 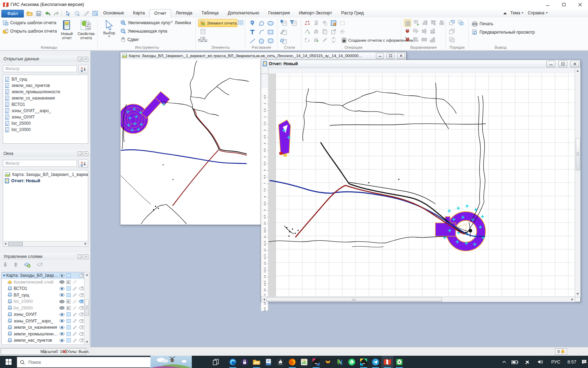 What do you see at coordinates (271, 23) in the screenshot?
I see `ellipse-tool` at bounding box center [271, 23].